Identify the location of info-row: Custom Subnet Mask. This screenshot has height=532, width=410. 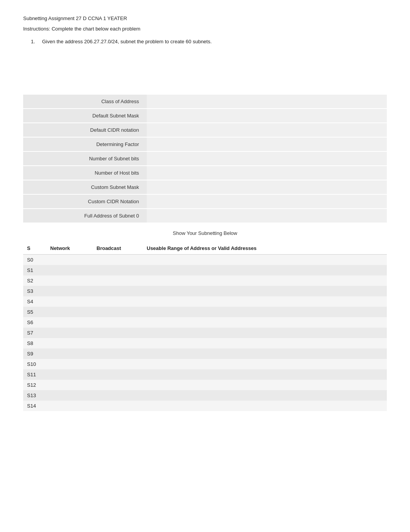
(205, 187).